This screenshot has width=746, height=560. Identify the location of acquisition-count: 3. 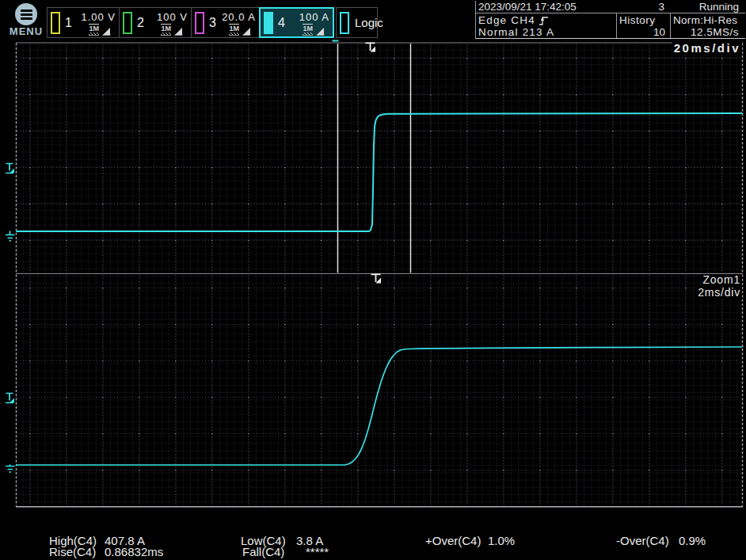
(643, 6).